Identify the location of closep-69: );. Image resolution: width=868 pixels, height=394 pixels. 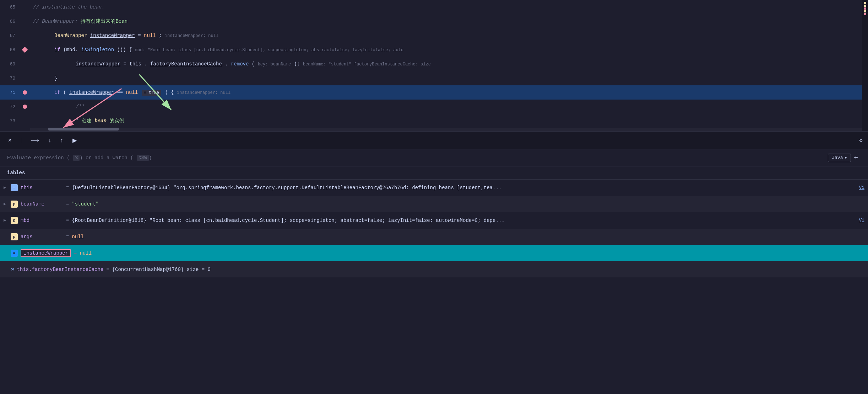
(297, 64).